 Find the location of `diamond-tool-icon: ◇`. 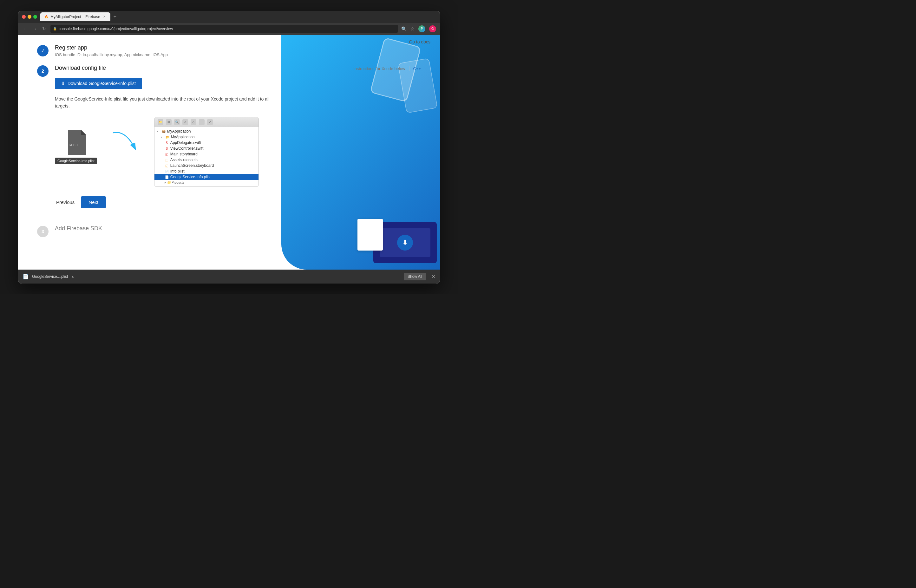

diamond-tool-icon: ◇ is located at coordinates (193, 122).